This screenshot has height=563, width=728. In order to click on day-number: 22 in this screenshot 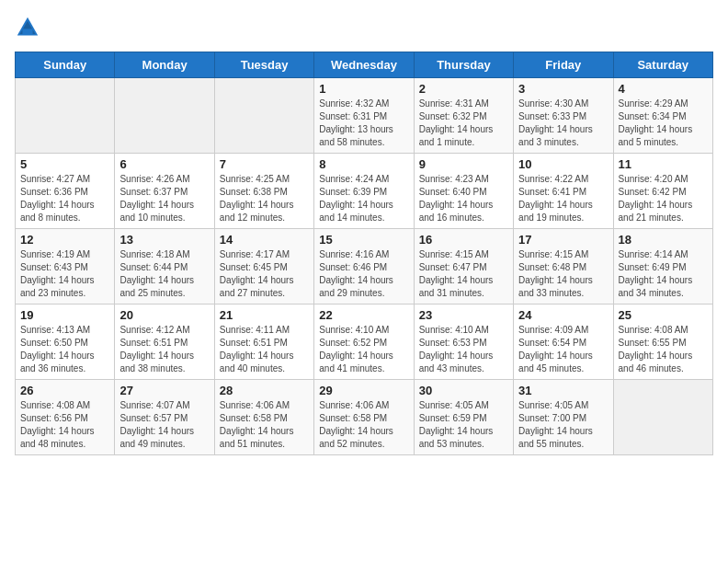, I will do `click(364, 315)`.